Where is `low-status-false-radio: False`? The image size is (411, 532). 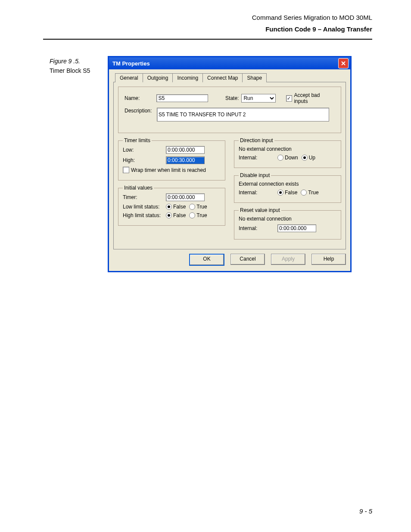 low-status-false-radio: False is located at coordinates (176, 207).